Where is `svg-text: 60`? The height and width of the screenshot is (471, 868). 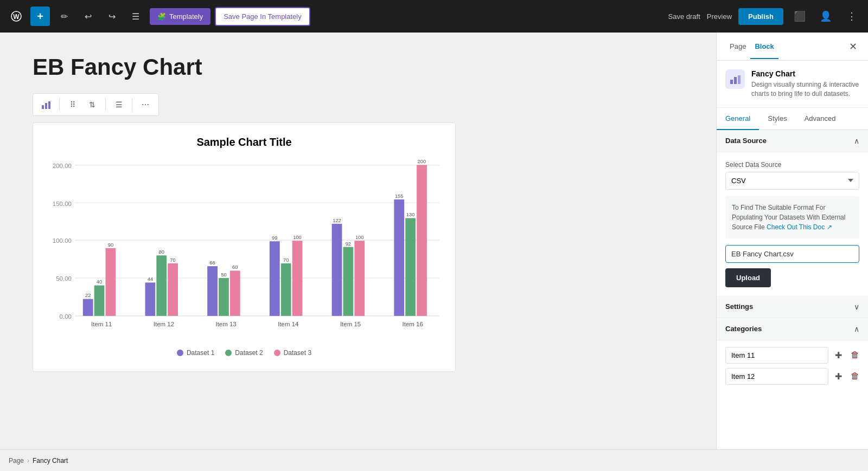 svg-text: 60 is located at coordinates (235, 267).